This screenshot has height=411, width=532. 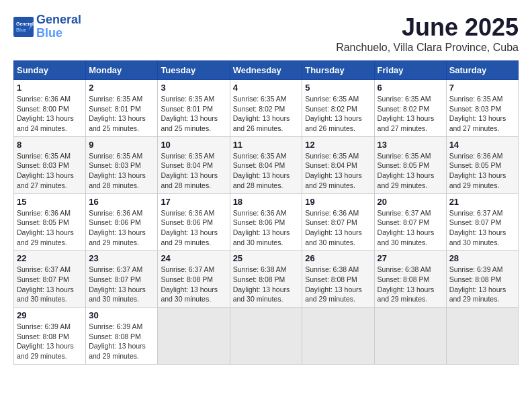 What do you see at coordinates (338, 87) in the screenshot?
I see `day-number: 5` at bounding box center [338, 87].